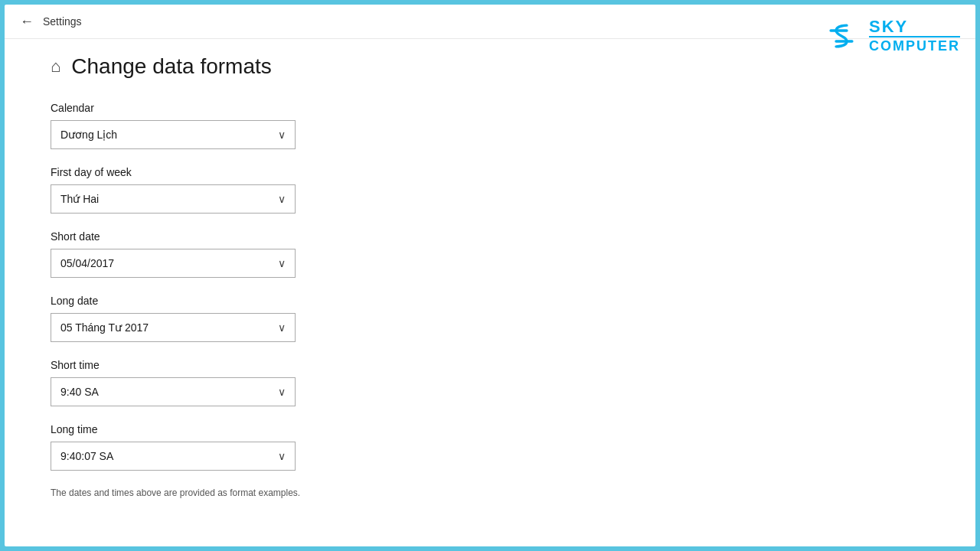 The height and width of the screenshot is (551, 980). I want to click on logo-sky: SKY, so click(914, 27).